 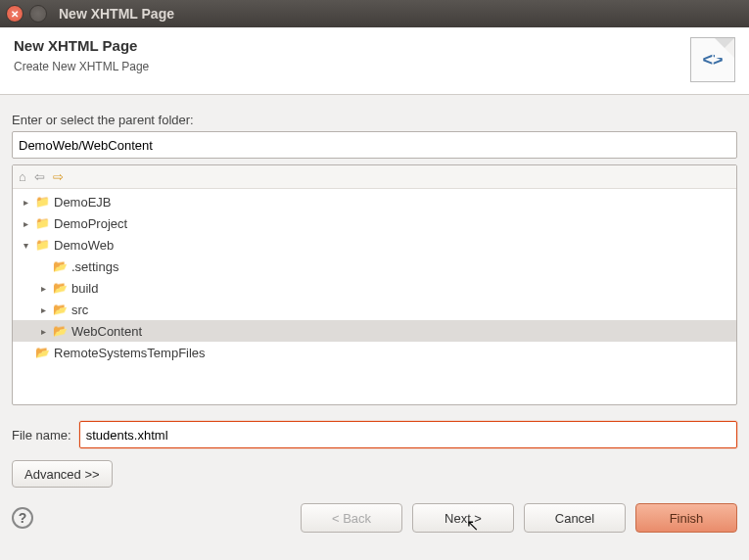 What do you see at coordinates (106, 331) in the screenshot?
I see `tree-item-label: WebContent` at bounding box center [106, 331].